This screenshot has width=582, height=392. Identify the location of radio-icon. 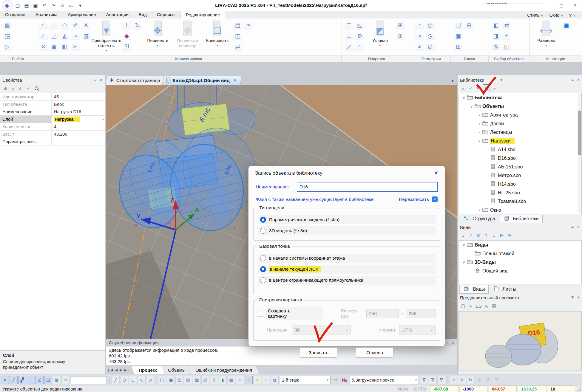
(263, 280).